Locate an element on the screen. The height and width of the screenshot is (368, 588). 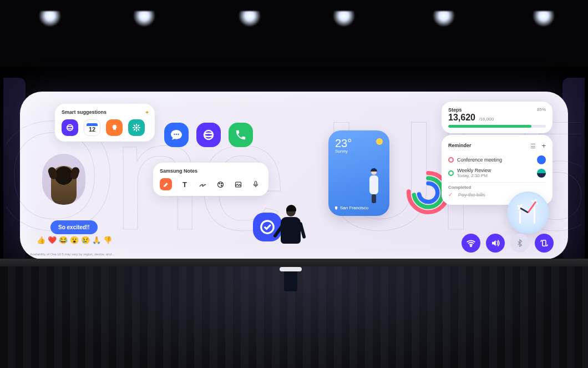
settings-flower-icon is located at coordinates (136, 128).